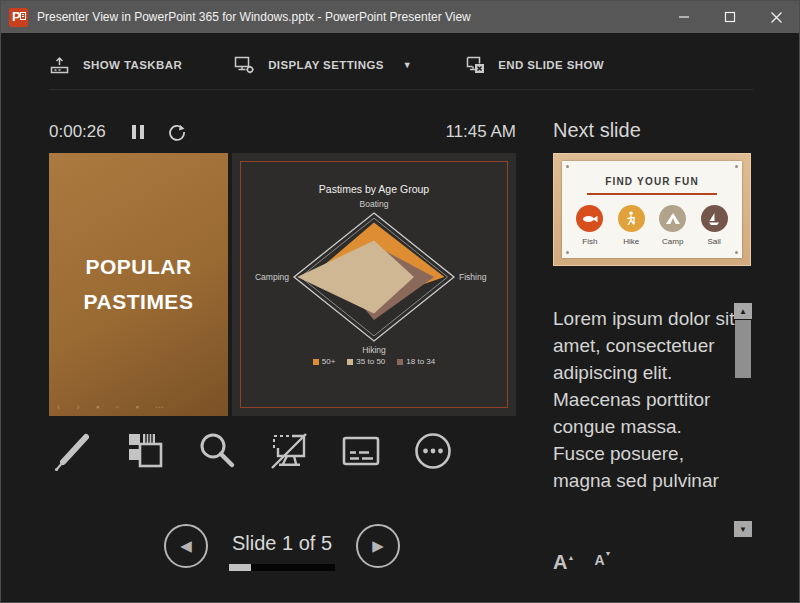 This screenshot has height=603, width=800. I want to click on slide-overlay-toolbar: ‹ › ▪ ◦ ▪ ⋯, so click(114, 407).